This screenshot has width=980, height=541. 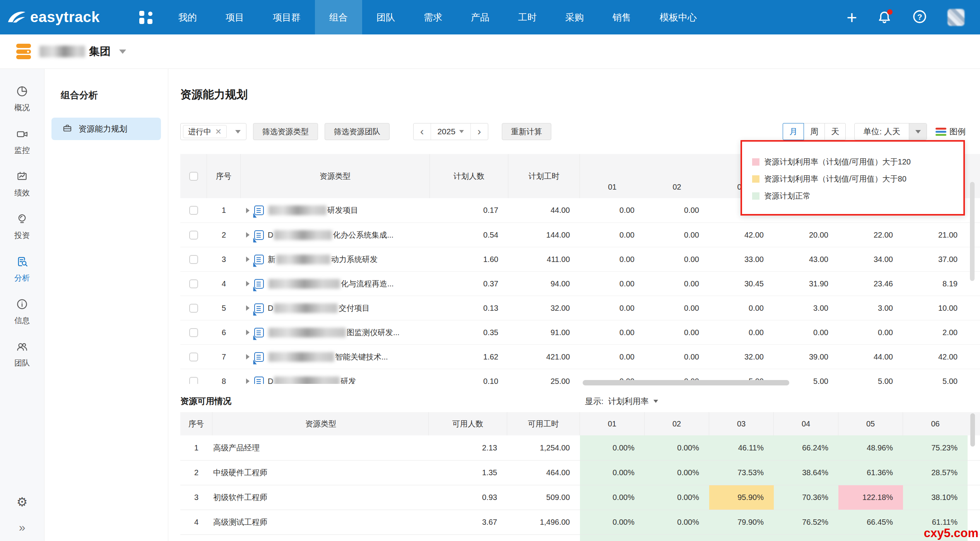 I want to click on nav-item-procurement: 采购, so click(x=575, y=17).